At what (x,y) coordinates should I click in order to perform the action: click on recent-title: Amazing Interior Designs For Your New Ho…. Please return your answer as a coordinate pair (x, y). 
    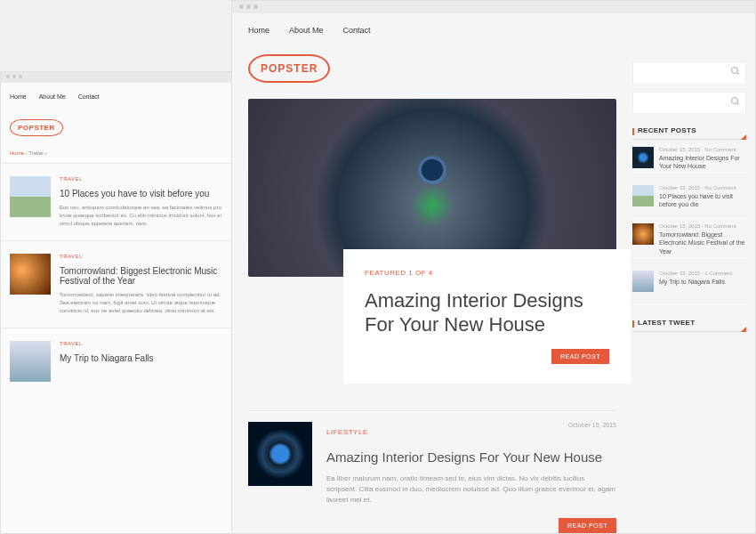
    Looking at the image, I should click on (703, 162).